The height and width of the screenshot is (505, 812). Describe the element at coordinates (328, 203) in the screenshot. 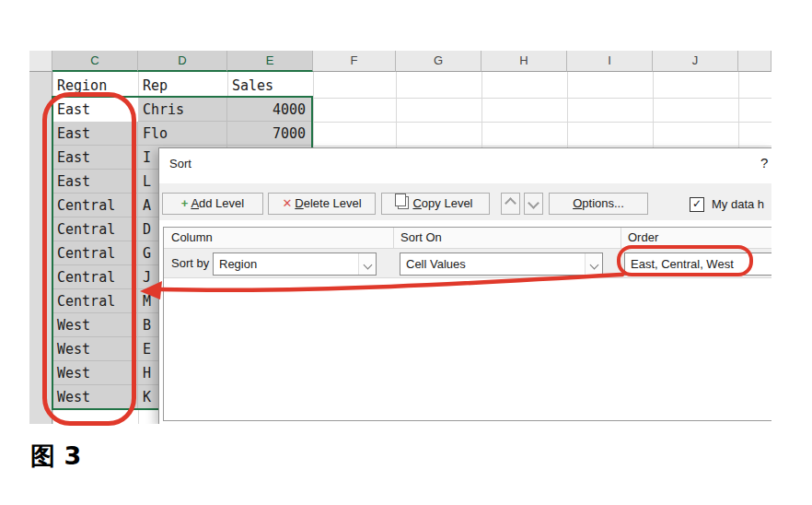

I see `delete-level-label: Delete Level` at that location.